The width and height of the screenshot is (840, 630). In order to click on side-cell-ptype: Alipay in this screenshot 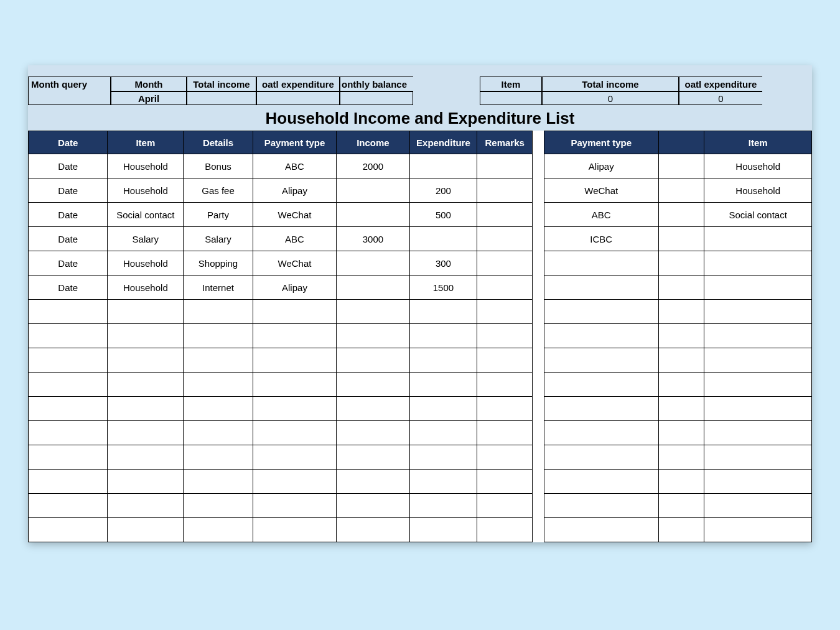, I will do `click(602, 167)`.